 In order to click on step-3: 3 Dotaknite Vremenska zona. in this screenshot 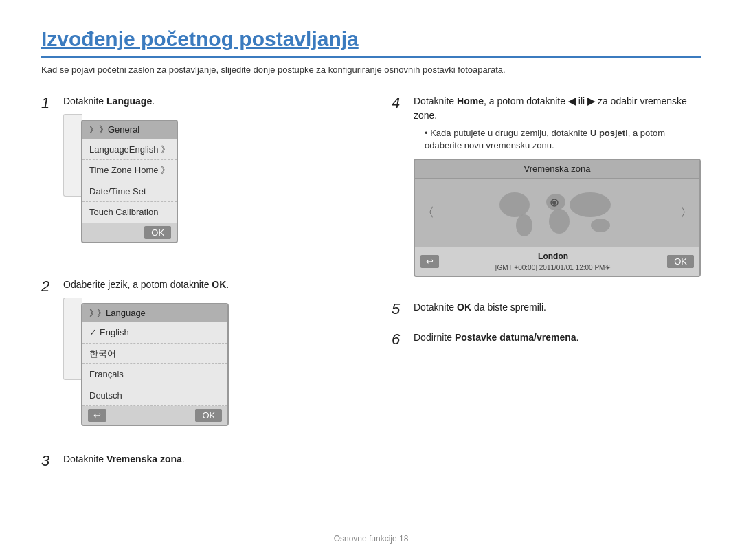, I will do `click(196, 461)`.